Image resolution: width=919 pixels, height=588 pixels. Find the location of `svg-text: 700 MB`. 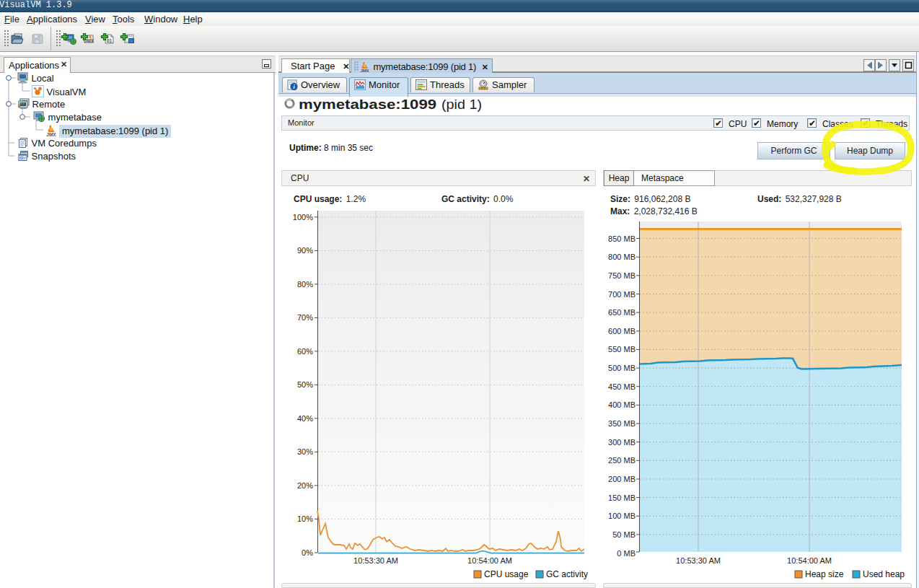

svg-text: 700 MB is located at coordinates (622, 294).